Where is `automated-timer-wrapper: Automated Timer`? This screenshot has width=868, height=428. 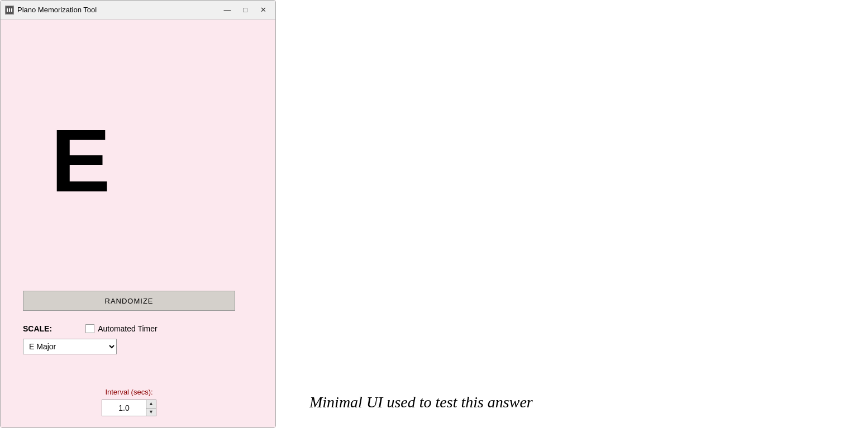
automated-timer-wrapper: Automated Timer is located at coordinates (122, 329).